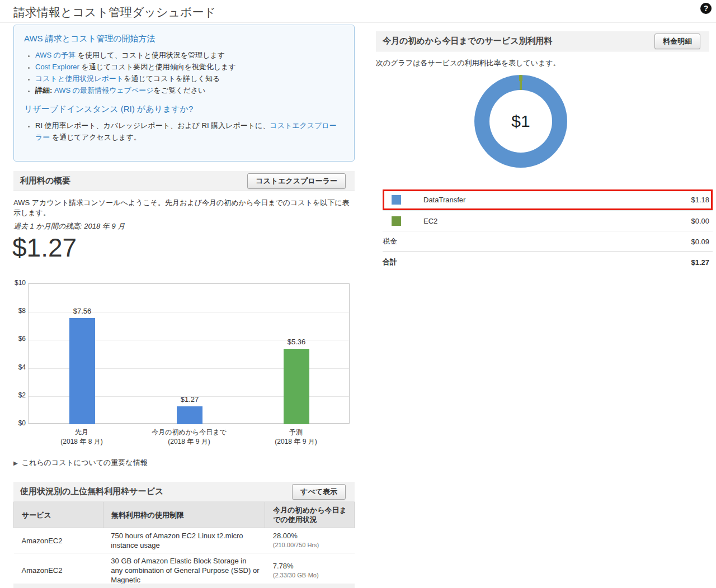 The image size is (716, 588). Describe the element at coordinates (190, 78) in the screenshot. I see `list-item: コストと使用状況レポートを通じてコストを詳しく知る` at that location.